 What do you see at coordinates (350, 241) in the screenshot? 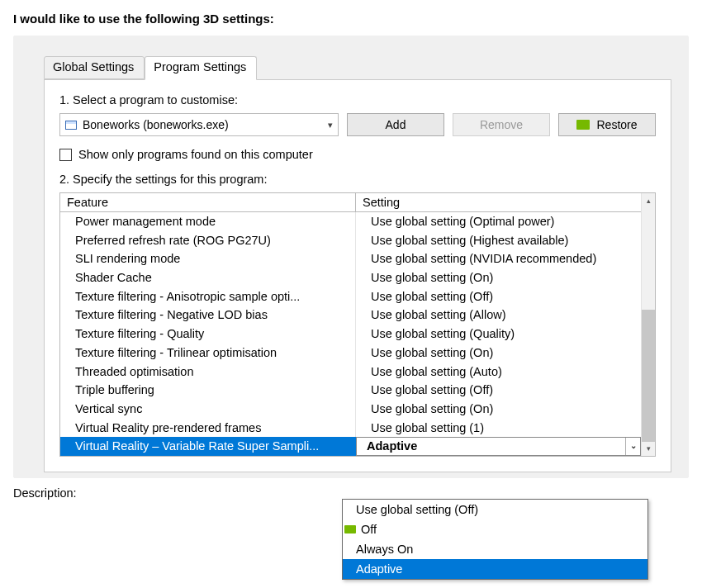
I see `settings-row: Preferred refresh rate (ROG PG27U)Use gl…` at bounding box center [350, 241].